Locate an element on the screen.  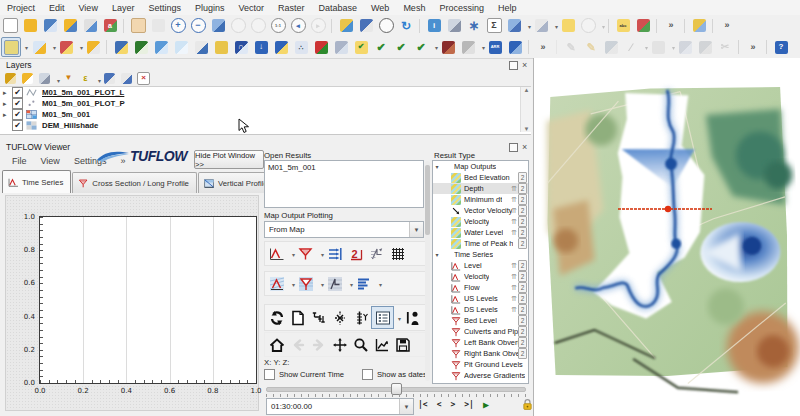
toggle-pits-button is located at coordinates (340, 318).